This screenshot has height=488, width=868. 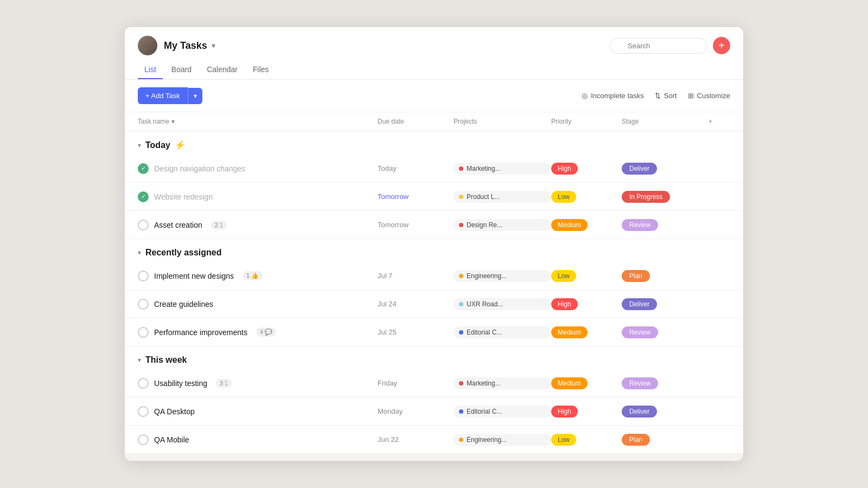 What do you see at coordinates (181, 383) in the screenshot?
I see `task-name: Usability testing` at bounding box center [181, 383].